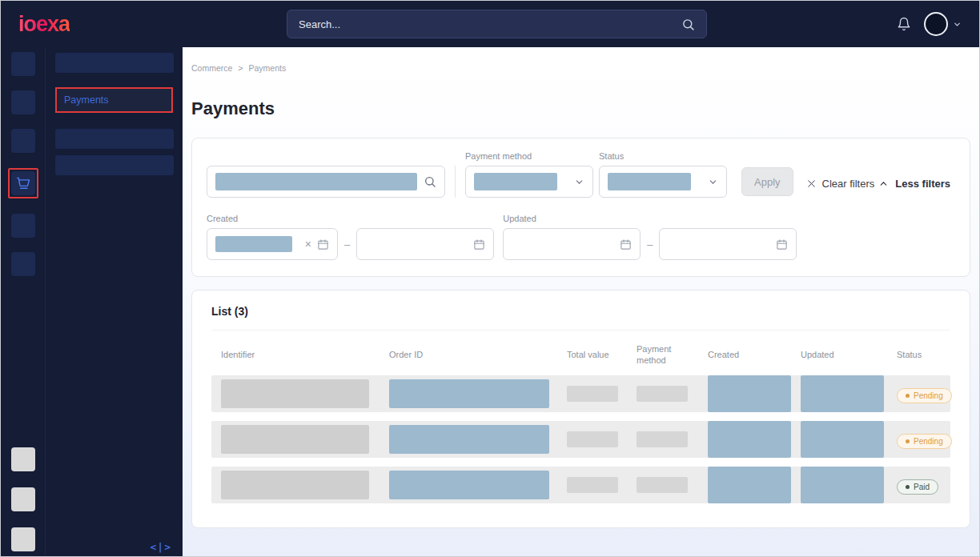 The height and width of the screenshot is (557, 980). I want to click on rail-item-commerce, so click(23, 183).